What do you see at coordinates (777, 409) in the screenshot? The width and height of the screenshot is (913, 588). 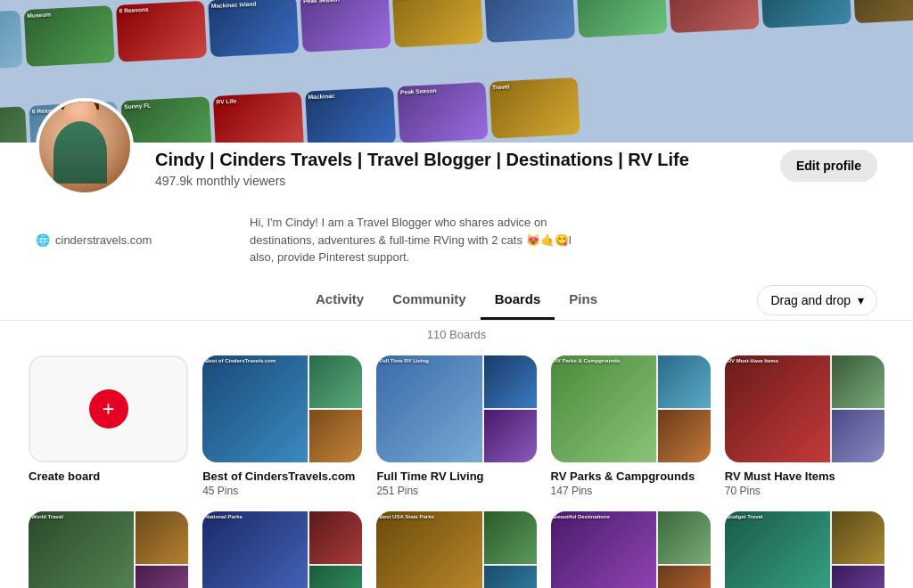 I see `board-mosaic-main: RV Must Have Items` at bounding box center [777, 409].